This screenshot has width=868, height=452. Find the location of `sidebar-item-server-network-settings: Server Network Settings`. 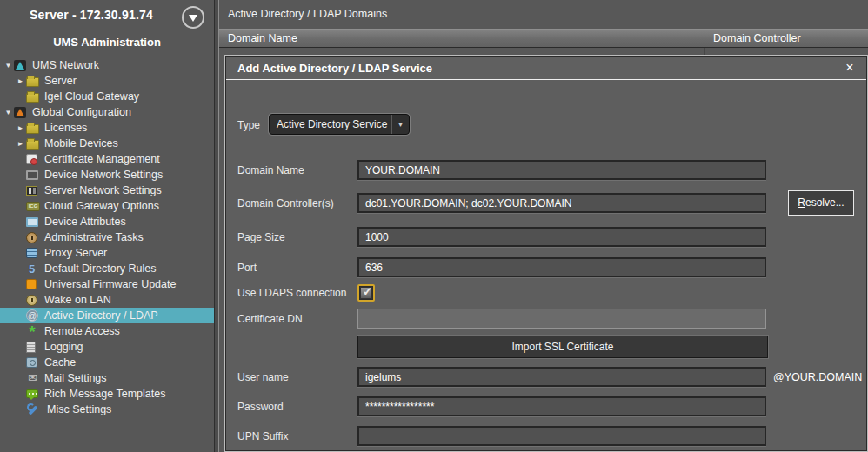

sidebar-item-server-network-settings: Server Network Settings is located at coordinates (107, 190).